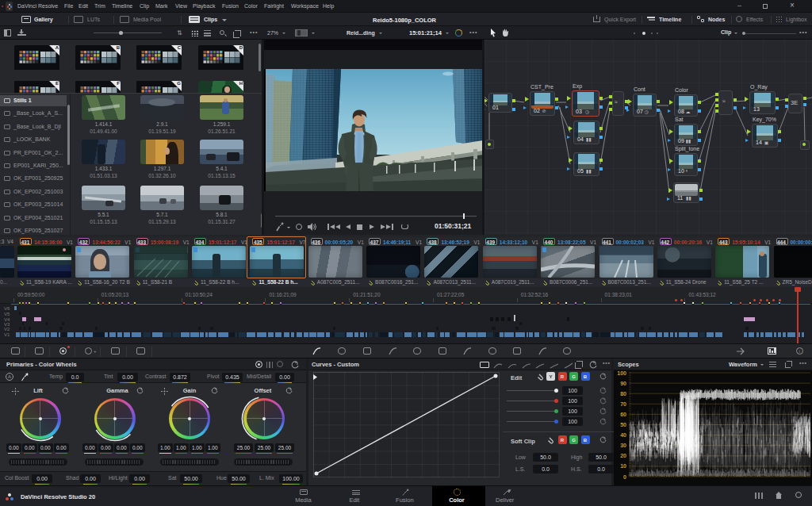 This screenshot has height=506, width=812. I want to click on svg-text: 10, so click(623, 466).